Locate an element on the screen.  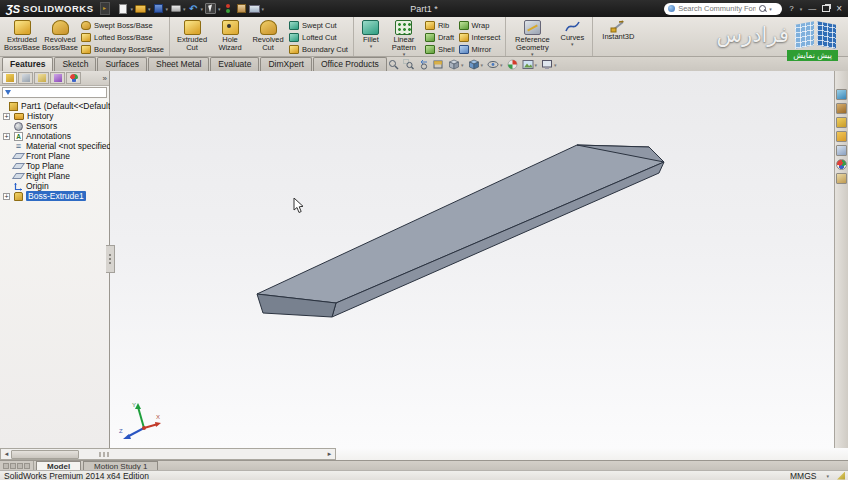
display-style-caret: ▾ is located at coordinates (482, 65).